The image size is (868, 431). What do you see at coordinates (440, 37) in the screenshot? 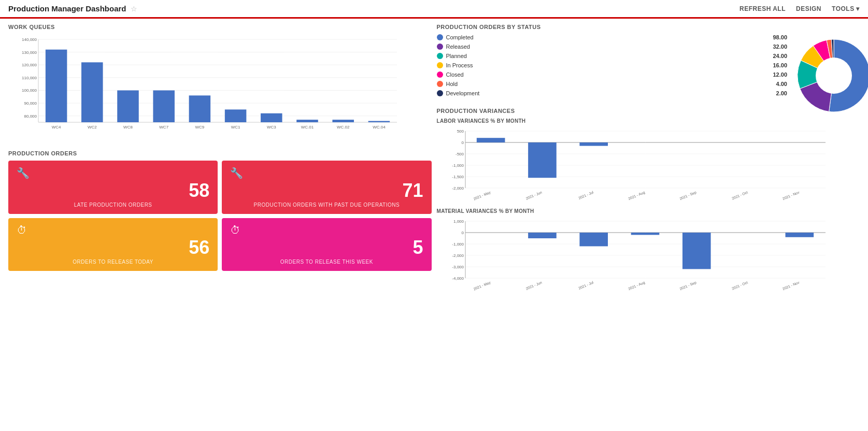
I see `status-dot-completed` at bounding box center [440, 37].